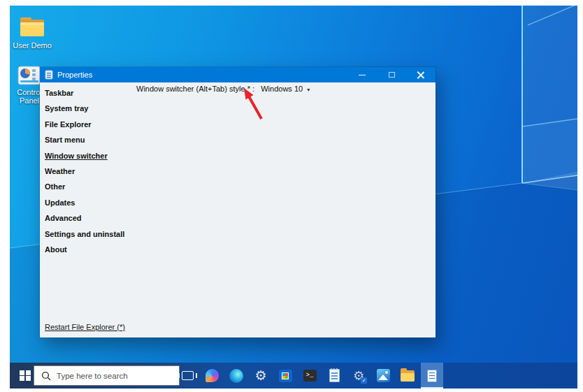 This screenshot has width=583, height=392. Describe the element at coordinates (97, 108) in the screenshot. I see `sidebar-item-system-tray: System tray` at that location.